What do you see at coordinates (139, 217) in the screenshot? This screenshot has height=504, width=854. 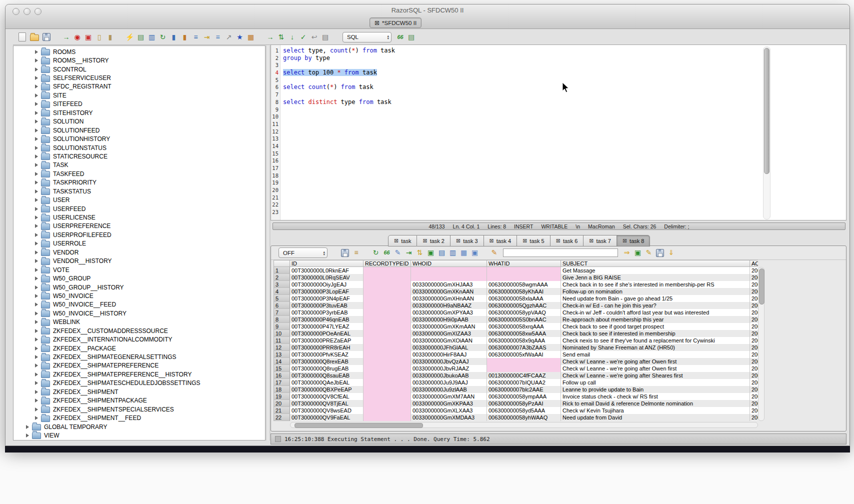 I see `tree-item: USERLICENSE` at bounding box center [139, 217].